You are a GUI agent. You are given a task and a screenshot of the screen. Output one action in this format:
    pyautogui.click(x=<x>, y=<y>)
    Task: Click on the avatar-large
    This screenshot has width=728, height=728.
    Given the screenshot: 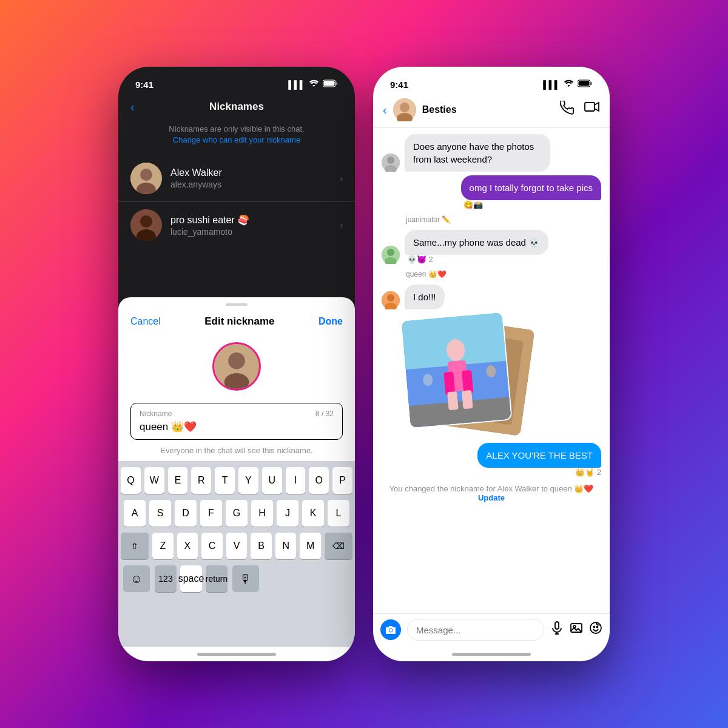 What is the action you would take?
    pyautogui.click(x=237, y=366)
    